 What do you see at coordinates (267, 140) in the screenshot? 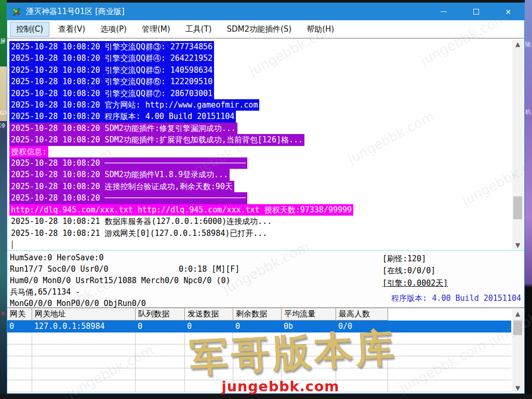
I see `log-line: 2025-10-28 10:08:20 SDM2功能插件:扩展背包加载成功,当前…` at bounding box center [267, 140].